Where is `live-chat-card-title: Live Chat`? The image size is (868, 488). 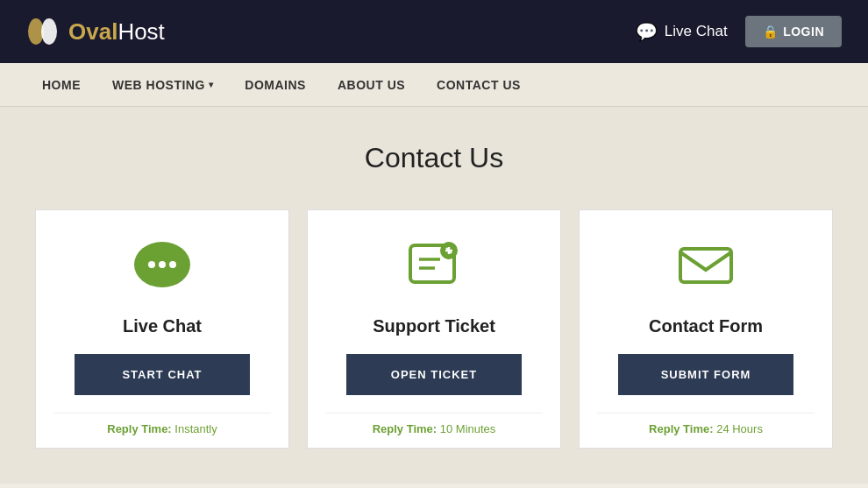
live-chat-card-title: Live Chat is located at coordinates (162, 326).